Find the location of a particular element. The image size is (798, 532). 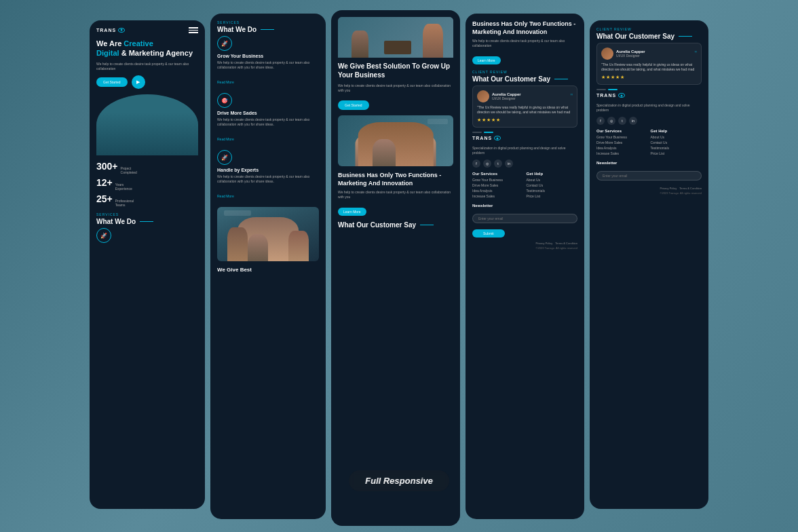

screen3-get-started: Get Started is located at coordinates (354, 105).